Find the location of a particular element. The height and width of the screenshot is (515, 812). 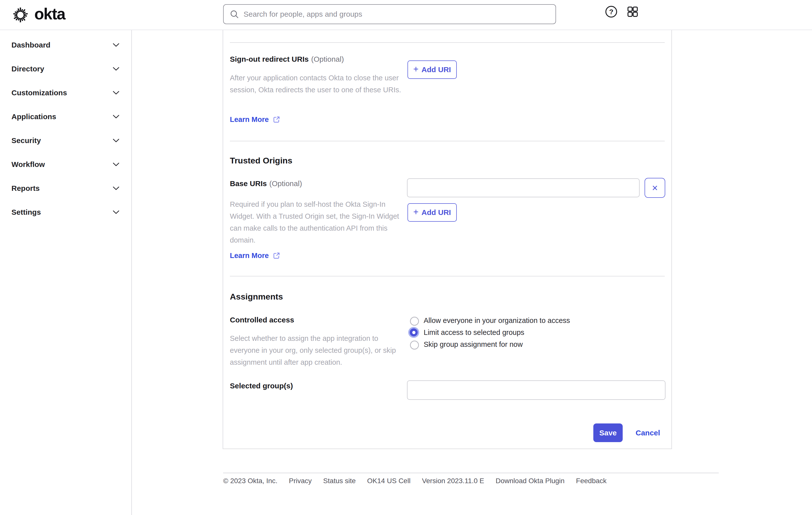

okta-logo: okta is located at coordinates (38, 15).